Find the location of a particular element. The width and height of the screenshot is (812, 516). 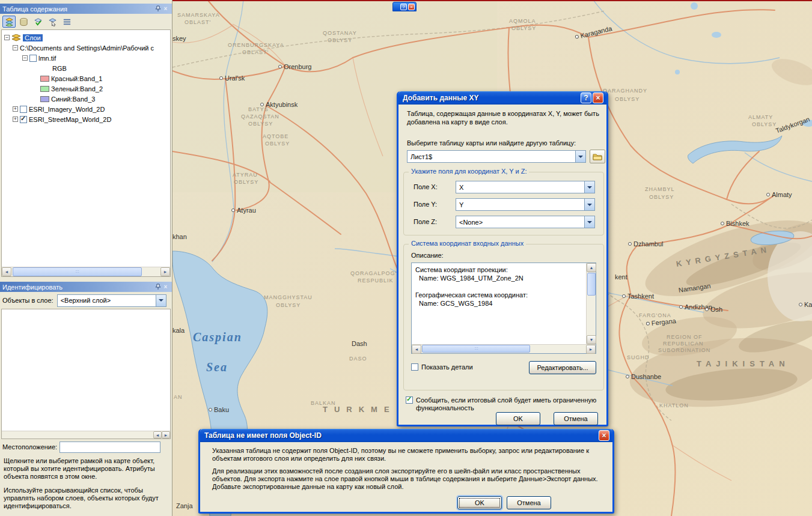

hint-text: Щелкните или выберите рамкой на карте об… is located at coordinates (86, 469).